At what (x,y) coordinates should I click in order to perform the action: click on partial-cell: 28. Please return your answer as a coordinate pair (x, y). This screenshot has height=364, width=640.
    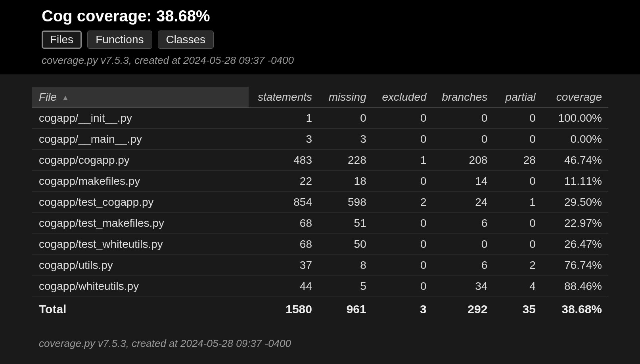
    Looking at the image, I should click on (518, 160).